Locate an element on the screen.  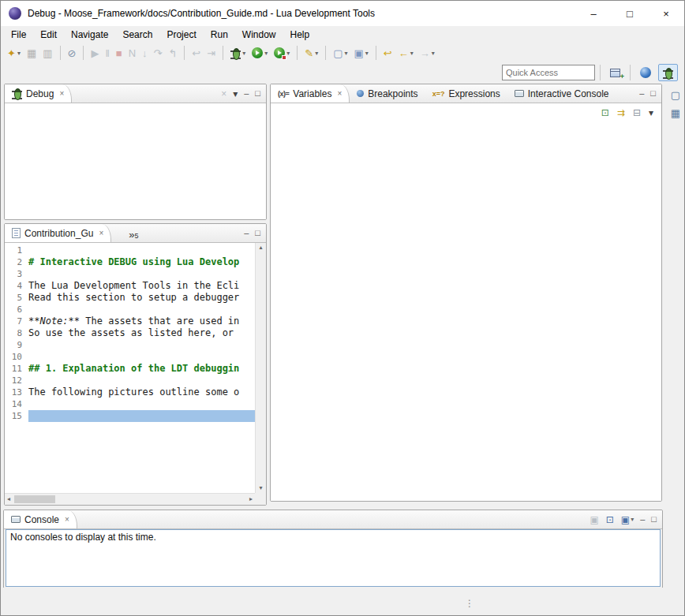
suspend-button: ‖ is located at coordinates (107, 53).